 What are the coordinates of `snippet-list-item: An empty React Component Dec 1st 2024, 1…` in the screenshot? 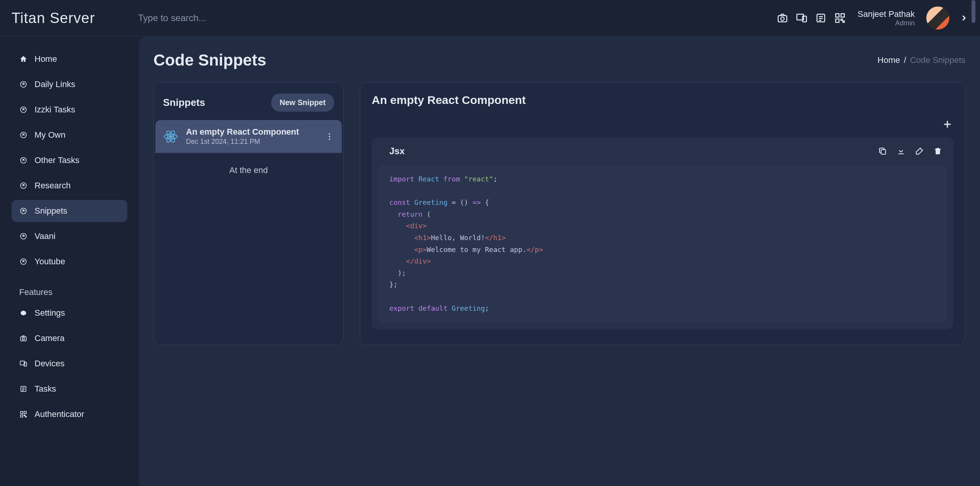 It's located at (249, 137).